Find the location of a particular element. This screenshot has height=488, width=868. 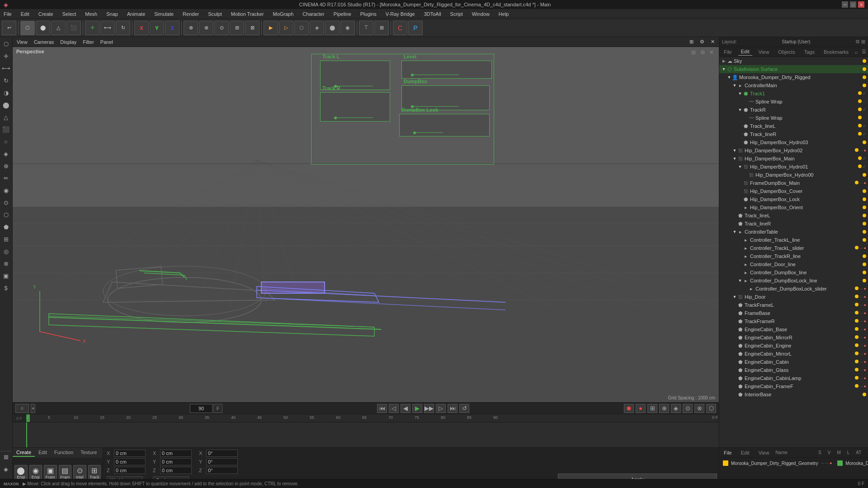

tool1-button: ⊕ is located at coordinates (191, 28).